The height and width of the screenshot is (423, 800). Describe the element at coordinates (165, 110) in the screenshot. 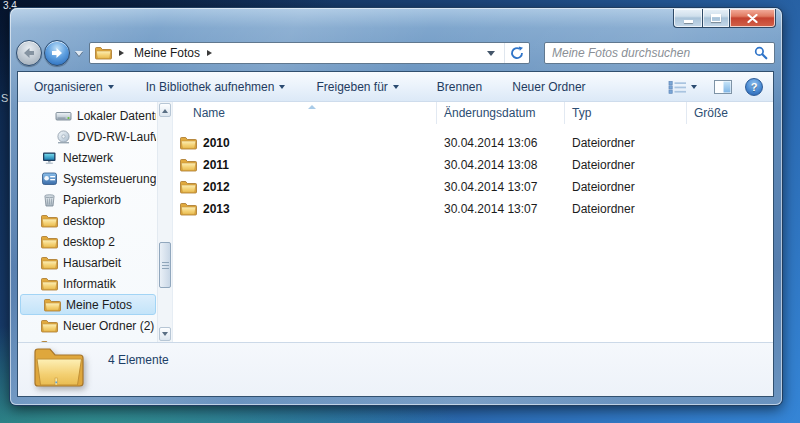

I see `scroll-up-button` at that location.